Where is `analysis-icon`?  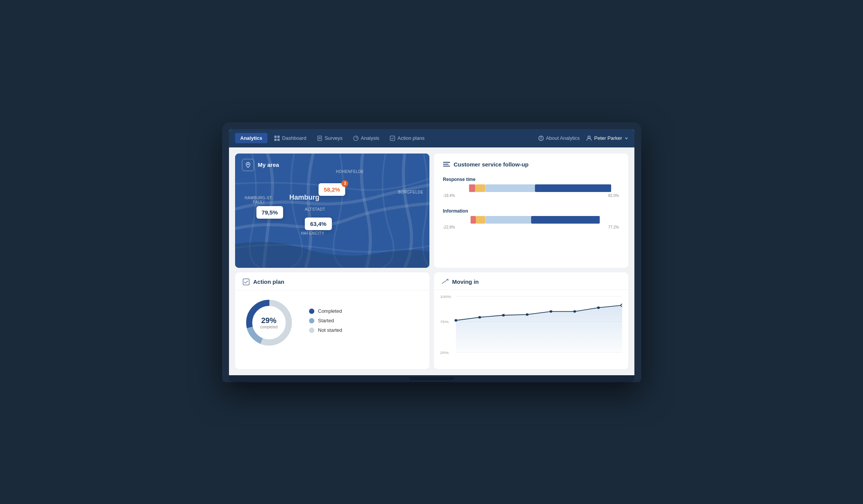
analysis-icon is located at coordinates (356, 138).